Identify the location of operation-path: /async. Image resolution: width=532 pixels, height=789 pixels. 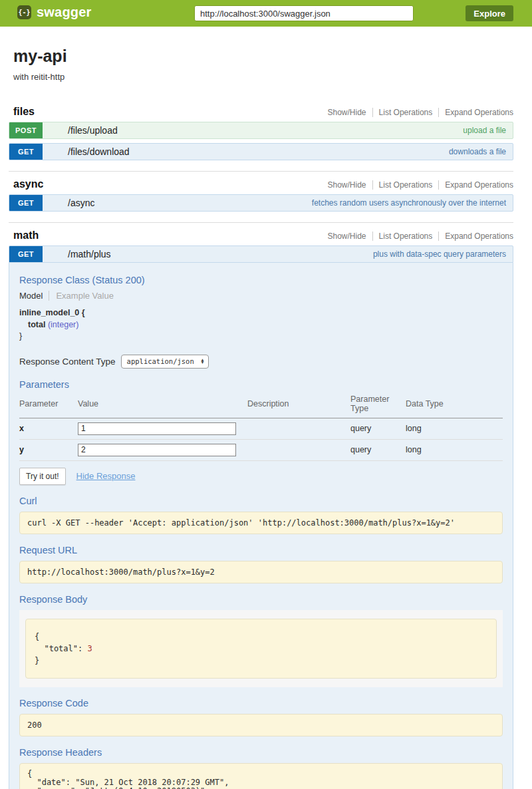
(81, 203).